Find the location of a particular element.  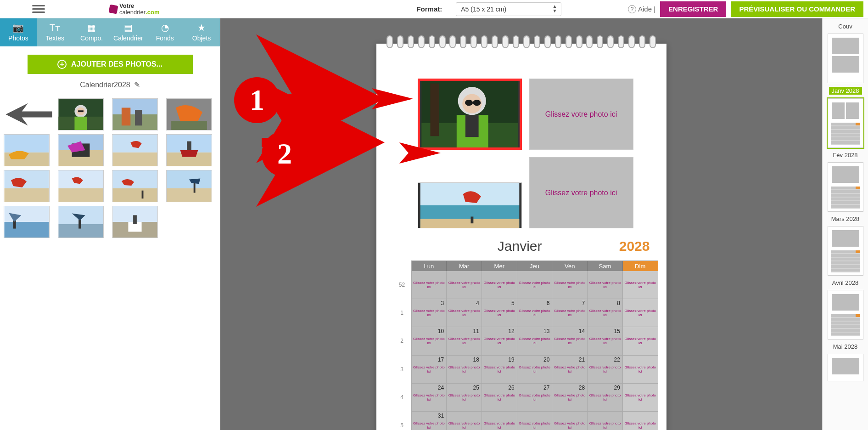

calendar-cell: 6Glissez votre photo ici is located at coordinates (535, 313).